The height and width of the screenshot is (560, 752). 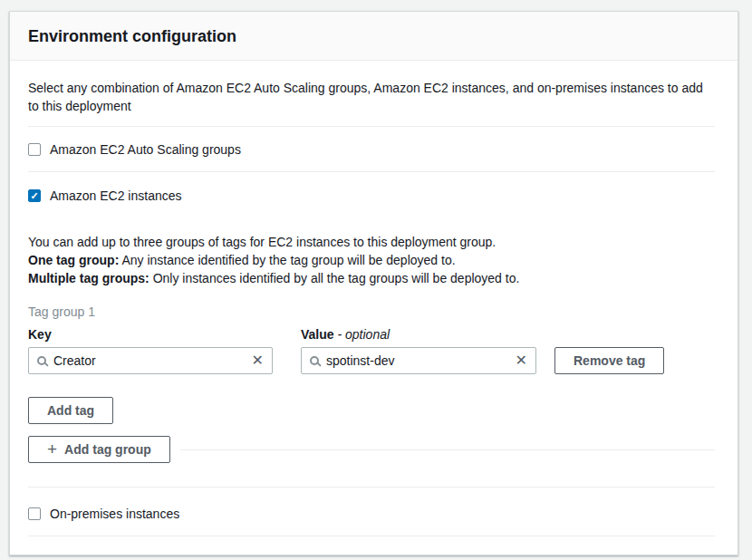 I want to click on checkbox-row-auto-scaling-groups: Amazon EC2 Auto Scaling groups, so click(x=371, y=150).